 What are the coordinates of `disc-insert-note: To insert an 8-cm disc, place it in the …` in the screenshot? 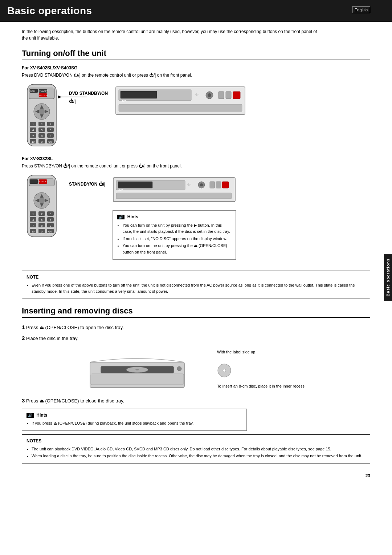 It's located at (261, 386).